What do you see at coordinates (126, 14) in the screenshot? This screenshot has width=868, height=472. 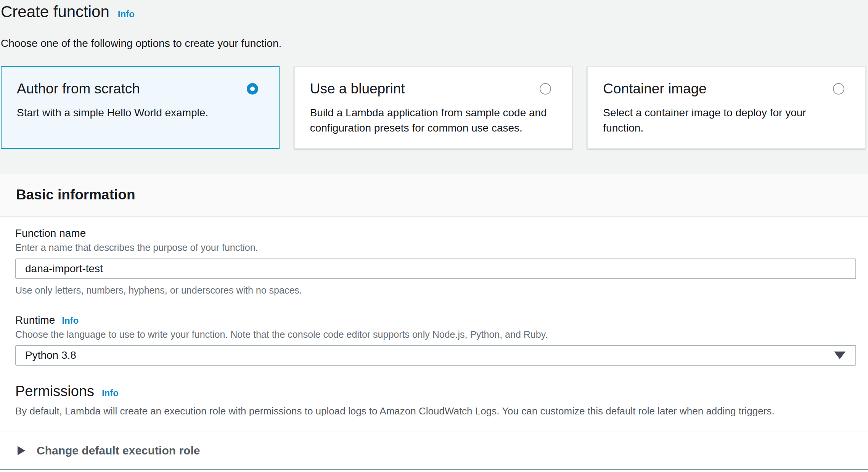 I see `page-title-info-link: Info` at bounding box center [126, 14].